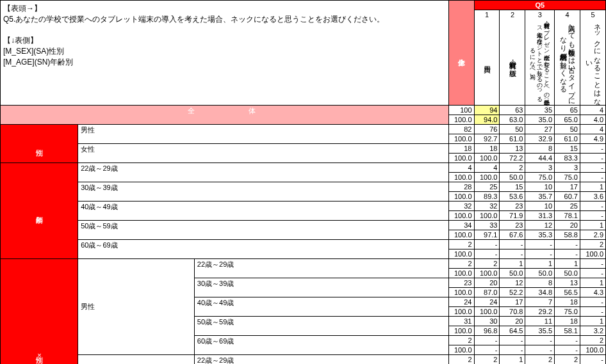 Image resolution: width=606 pixels, height=364 pixels. I want to click on col-1: 1費用, so click(487, 58).